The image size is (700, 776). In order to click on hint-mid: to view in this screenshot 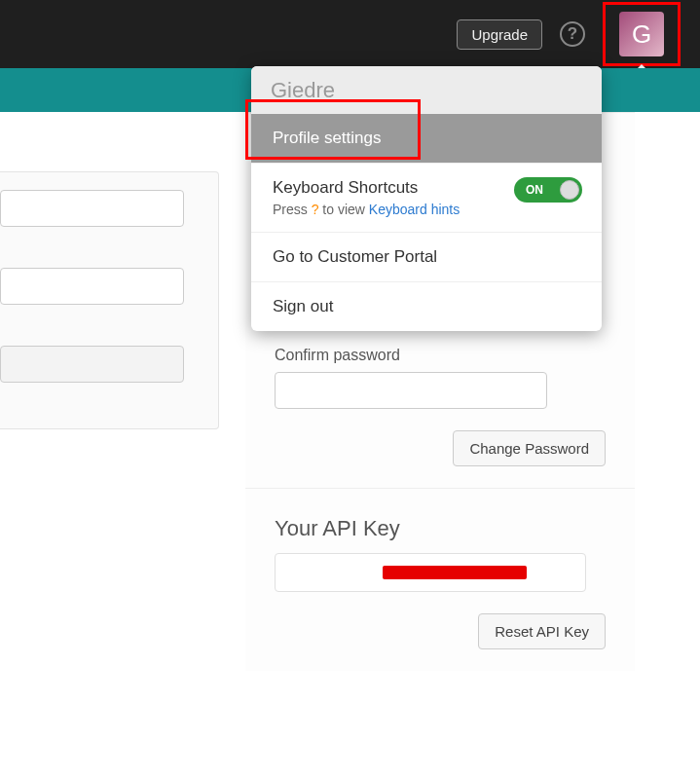, I will do `click(343, 209)`.